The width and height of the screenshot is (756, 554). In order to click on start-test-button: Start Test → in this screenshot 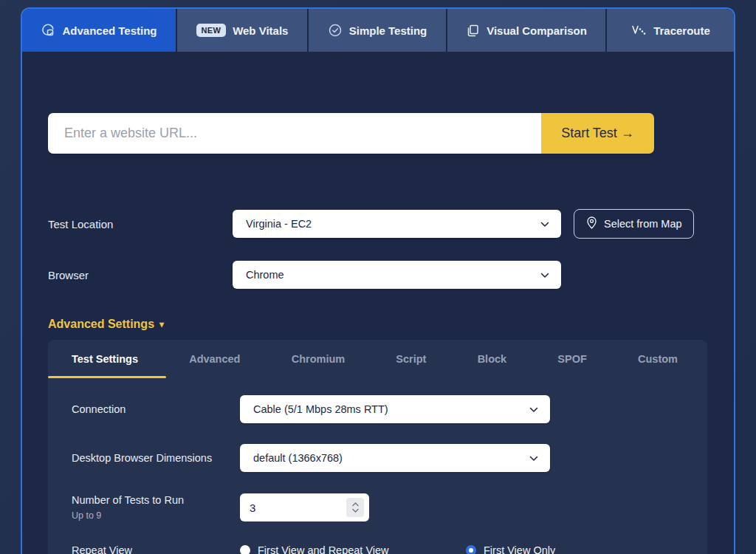, I will do `click(598, 133)`.